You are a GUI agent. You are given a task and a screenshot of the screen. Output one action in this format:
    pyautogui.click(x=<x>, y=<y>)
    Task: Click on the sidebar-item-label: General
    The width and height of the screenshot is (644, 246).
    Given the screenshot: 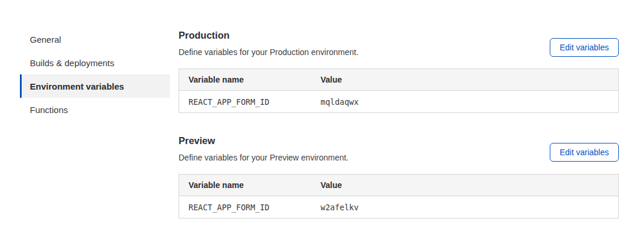 What is the action you would take?
    pyautogui.click(x=46, y=40)
    